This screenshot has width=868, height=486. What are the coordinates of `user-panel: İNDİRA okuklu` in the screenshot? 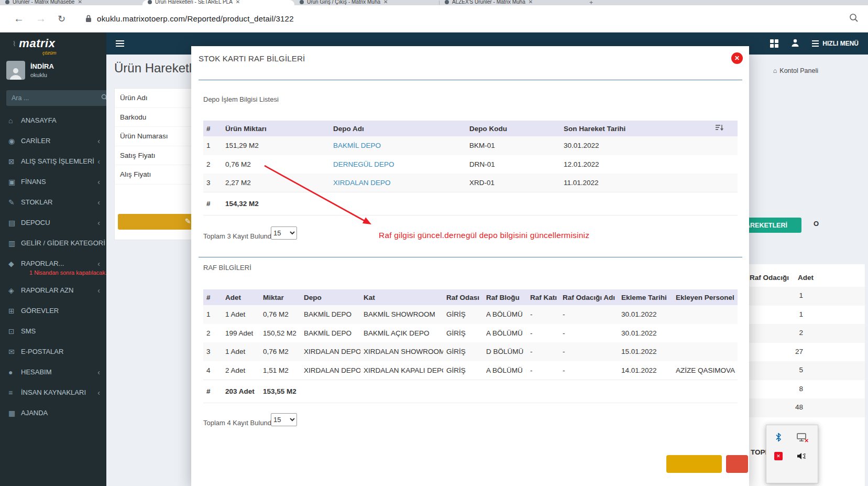 It's located at (53, 70).